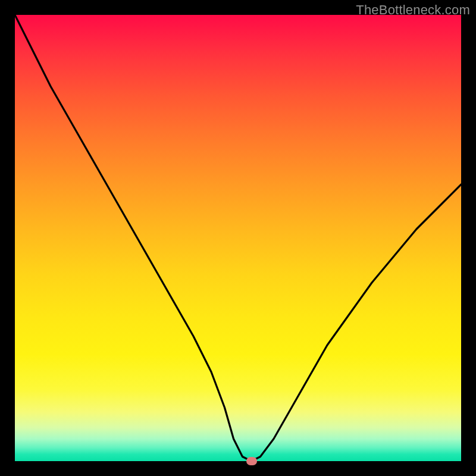  I want to click on optimum-marker, so click(252, 461).